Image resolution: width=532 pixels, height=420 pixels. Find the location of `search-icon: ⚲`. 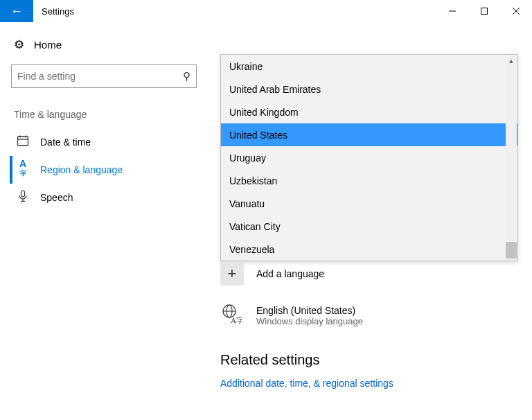

search-icon: ⚲ is located at coordinates (187, 76).